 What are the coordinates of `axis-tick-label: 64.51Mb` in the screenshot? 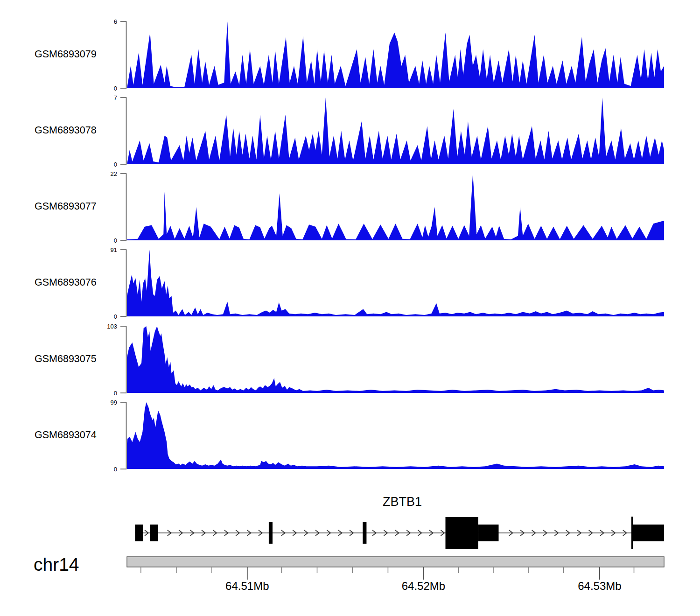 It's located at (247, 586).